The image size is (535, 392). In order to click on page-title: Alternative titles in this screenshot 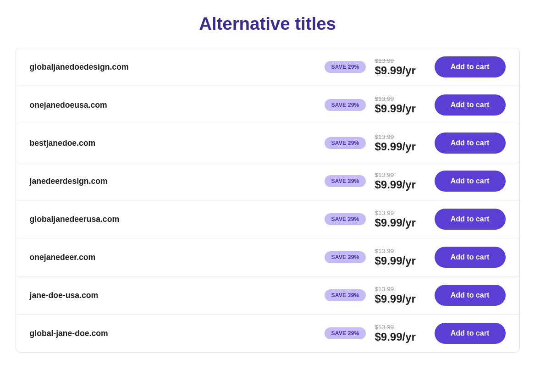, I will do `click(268, 24)`.